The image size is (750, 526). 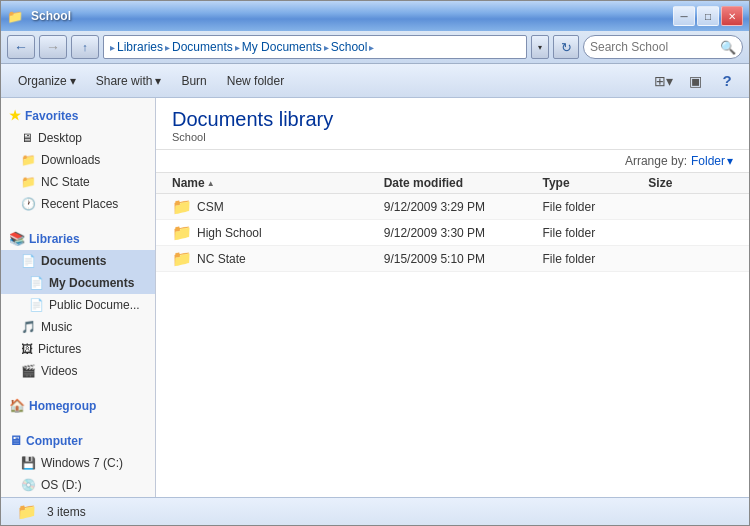 I want to click on help-button: ?, so click(x=727, y=81).